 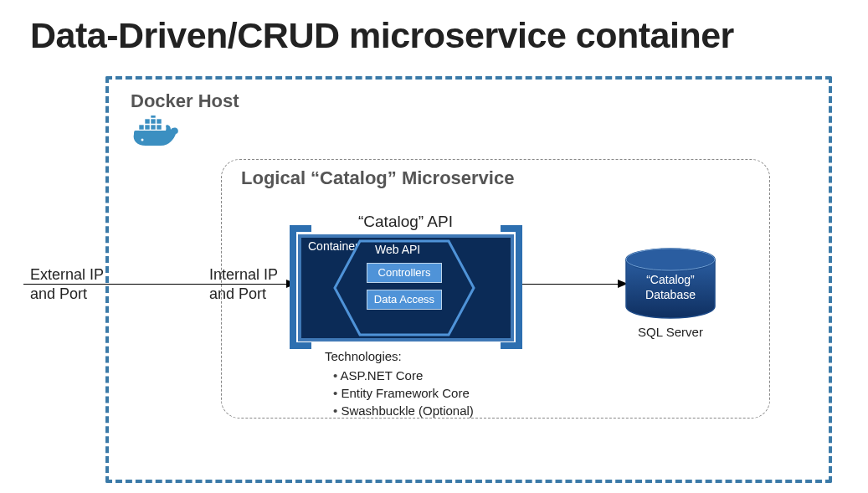 What do you see at coordinates (403, 410) in the screenshot?
I see `tech-item: Swashbuckle (Optional)` at bounding box center [403, 410].